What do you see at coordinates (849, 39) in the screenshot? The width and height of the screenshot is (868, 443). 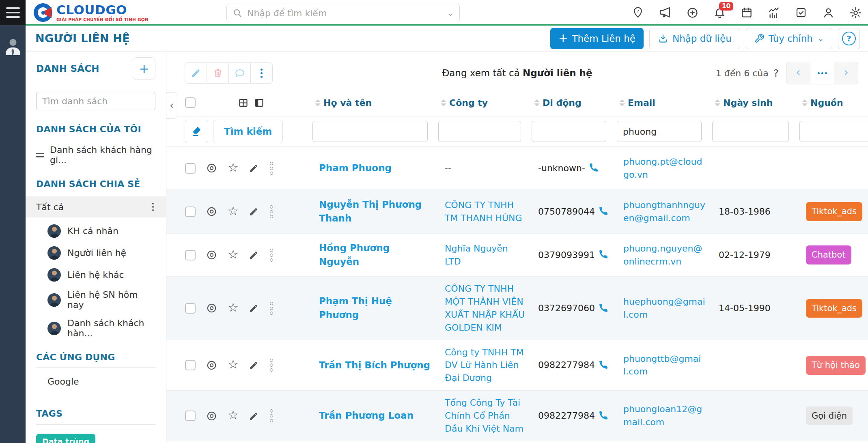 I see `help-button: ?` at bounding box center [849, 39].